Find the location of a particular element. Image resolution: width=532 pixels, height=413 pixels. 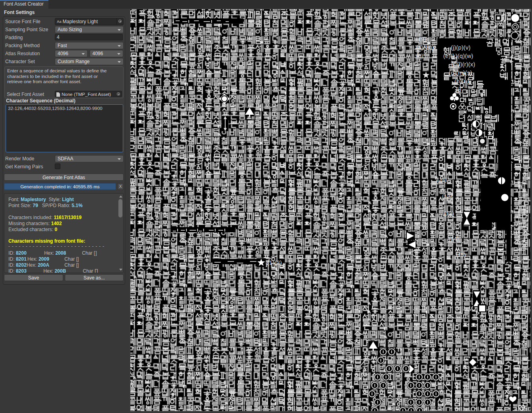

svg-text: (15) is located at coordinates (461, 255).